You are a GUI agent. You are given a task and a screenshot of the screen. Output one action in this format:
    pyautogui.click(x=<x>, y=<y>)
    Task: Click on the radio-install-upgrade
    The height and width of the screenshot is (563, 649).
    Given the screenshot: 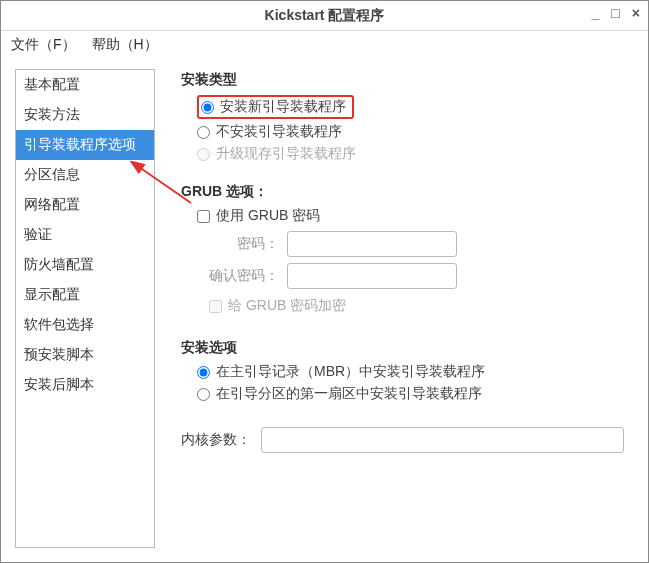 What is the action you would take?
    pyautogui.click(x=204, y=154)
    